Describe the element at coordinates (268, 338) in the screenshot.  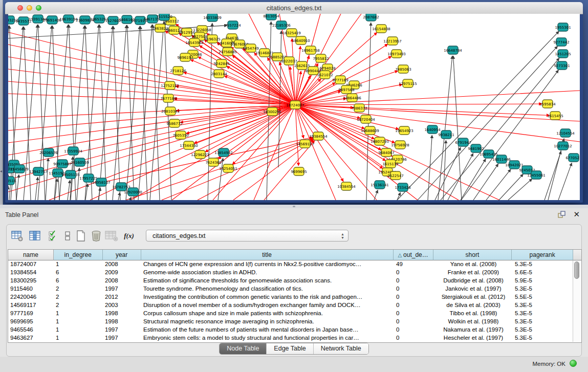
I see `cell-title: Embryonic stem cells: a model to study s…` at that location.